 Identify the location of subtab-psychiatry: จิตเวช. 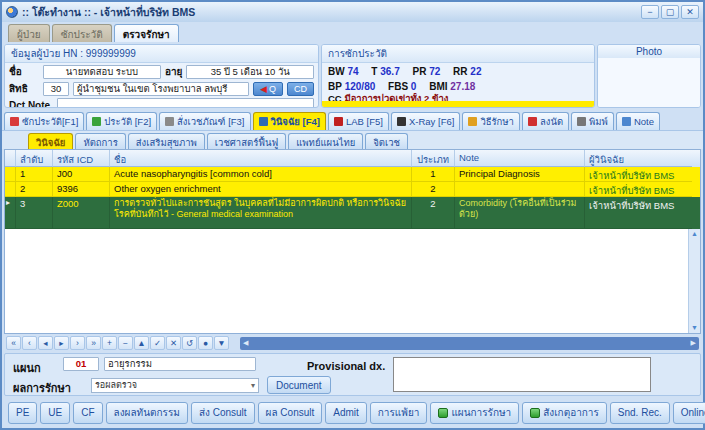
(386, 141).